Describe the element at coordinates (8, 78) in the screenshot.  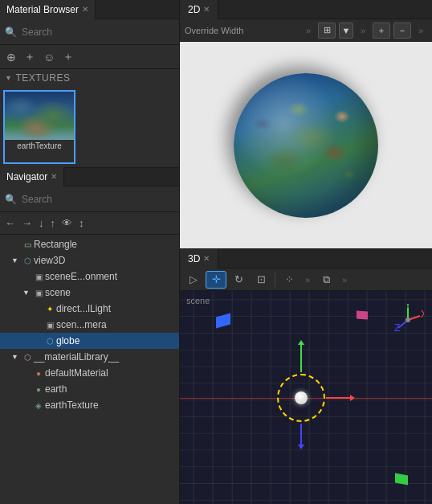
I see `textures-arrow-icon: ▼` at that location.